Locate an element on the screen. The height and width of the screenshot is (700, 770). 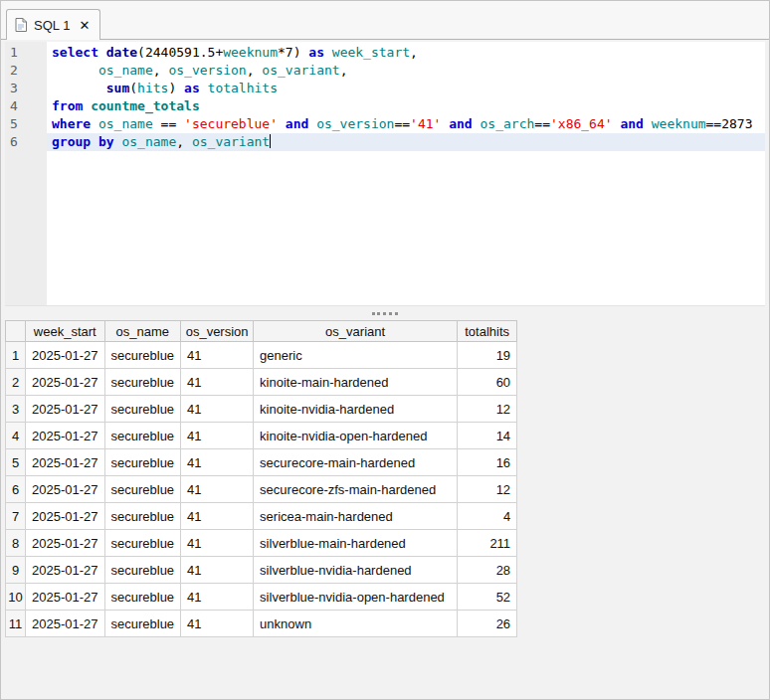
tab-close-icon: ✕ is located at coordinates (84, 26).